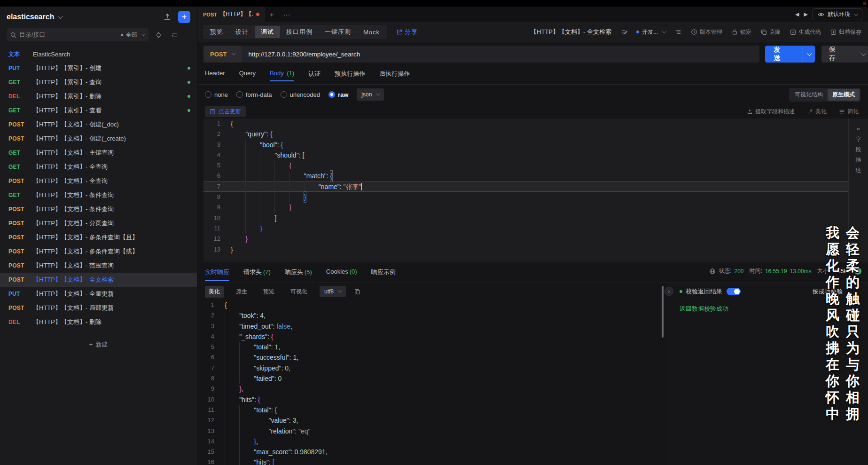 This screenshot has width=868, height=465. Describe the element at coordinates (99, 153) in the screenshot. I see `sidebar-api-item: GET【HTTP】【文档】- 主键查询` at that location.